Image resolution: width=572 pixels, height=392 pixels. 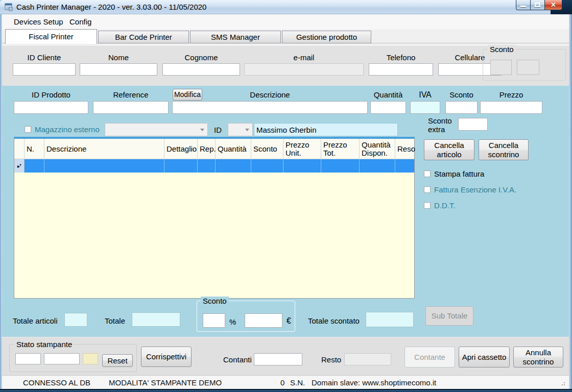 I want to click on tab-fiscal-printer: Fiscal Printer, so click(x=51, y=37).